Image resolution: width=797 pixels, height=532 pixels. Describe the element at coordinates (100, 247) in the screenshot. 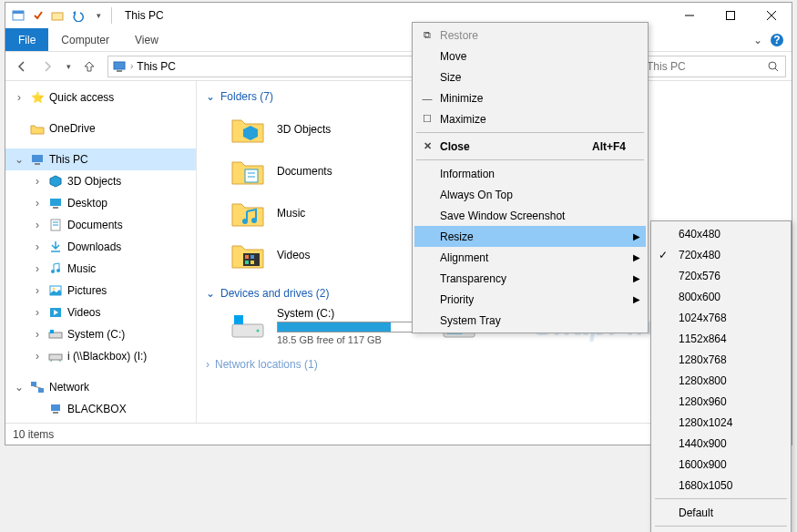

I see `sidebar-item-downloads: ›Downloads` at that location.